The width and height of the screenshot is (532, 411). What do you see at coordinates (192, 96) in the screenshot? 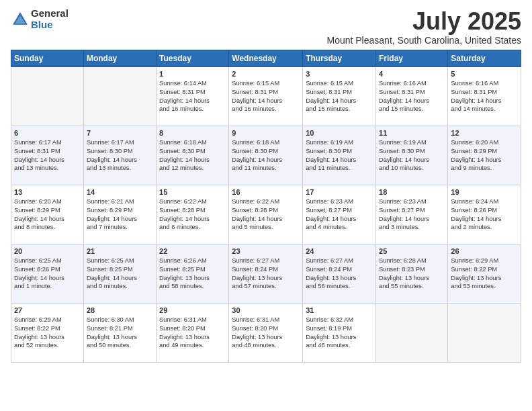
I see `day-info: Sunrise: 6:14 AM Sunset: 8:31 PM Dayligh…` at bounding box center [192, 96].